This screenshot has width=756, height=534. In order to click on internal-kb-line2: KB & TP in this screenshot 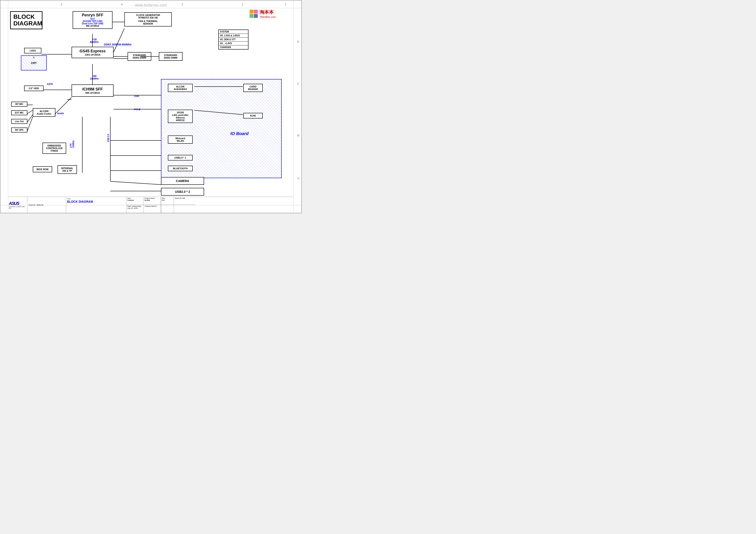, I will do `click(67, 171)`.